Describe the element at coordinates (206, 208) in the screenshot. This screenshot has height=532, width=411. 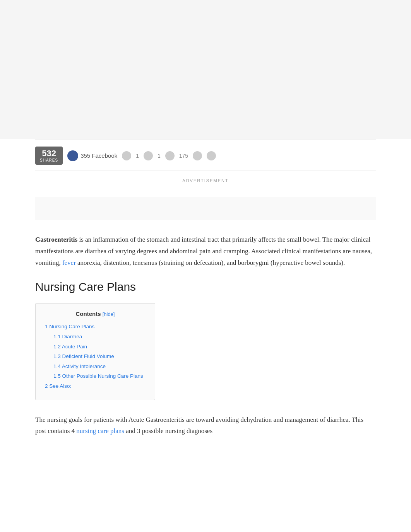
I see `ad-space` at that location.